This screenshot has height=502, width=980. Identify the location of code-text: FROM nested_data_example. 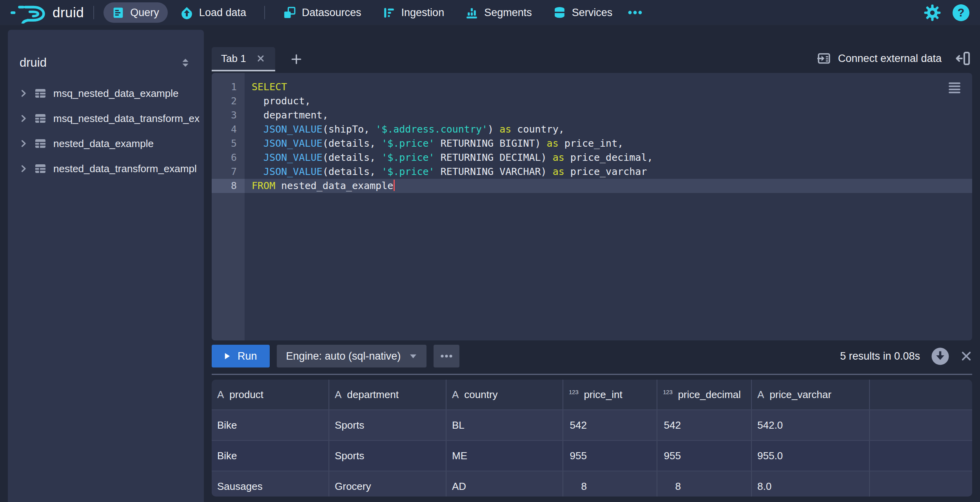
(320, 186).